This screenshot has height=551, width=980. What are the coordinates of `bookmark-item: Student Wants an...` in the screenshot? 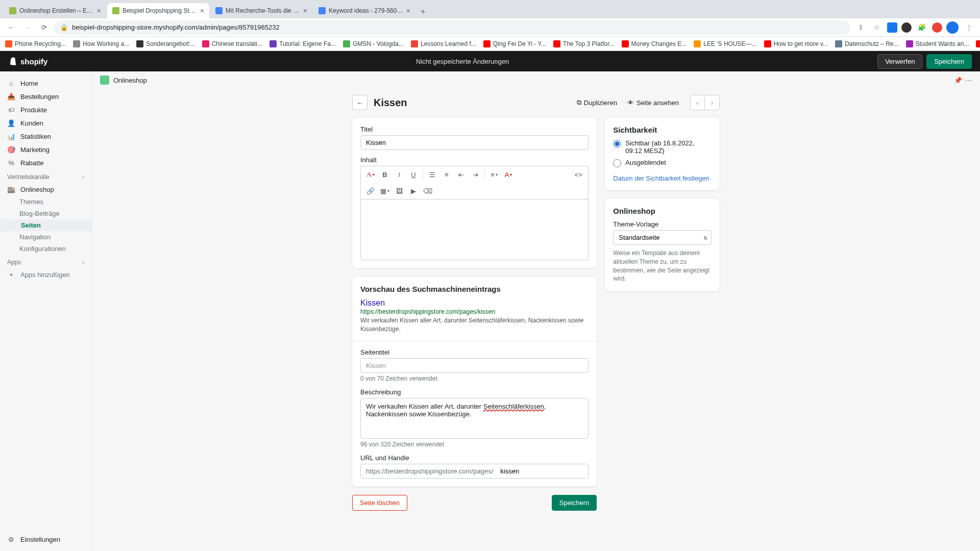 It's located at (938, 44).